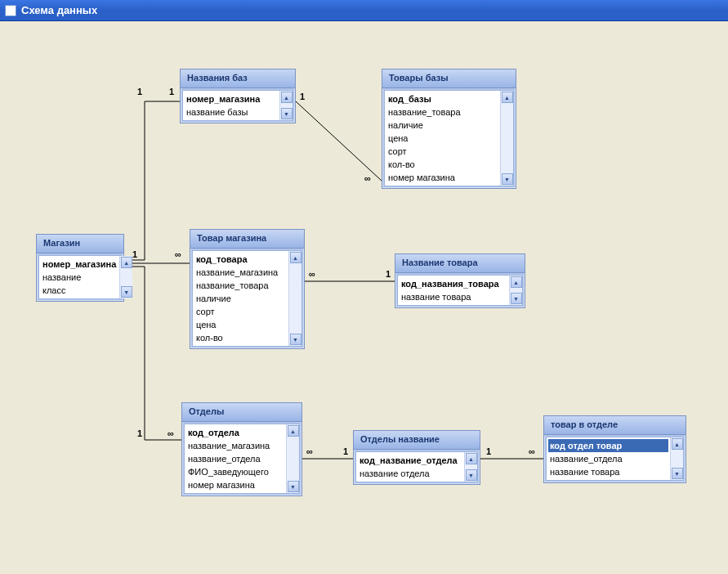 The width and height of the screenshot is (728, 574). What do you see at coordinates (79, 290) in the screenshot?
I see `field: класс` at bounding box center [79, 290].